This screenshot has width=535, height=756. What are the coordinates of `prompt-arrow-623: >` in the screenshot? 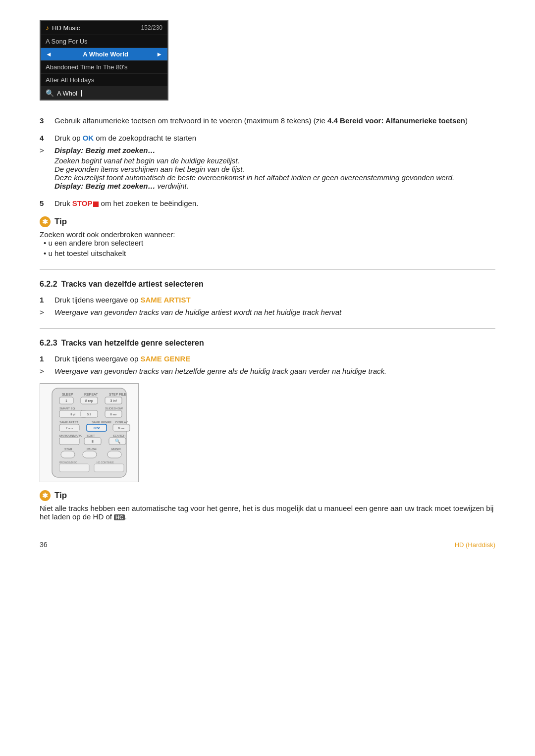 It's located at (44, 371).